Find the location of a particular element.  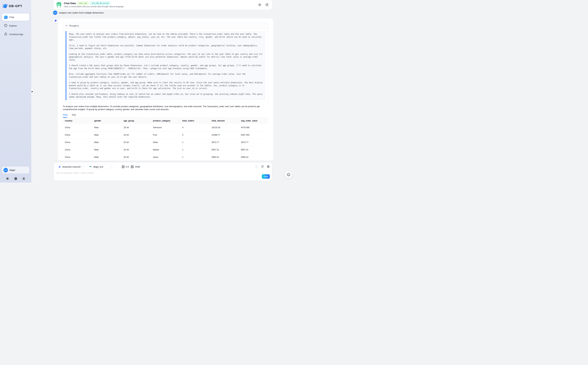

page-title: Chat Data is located at coordinates (70, 3).